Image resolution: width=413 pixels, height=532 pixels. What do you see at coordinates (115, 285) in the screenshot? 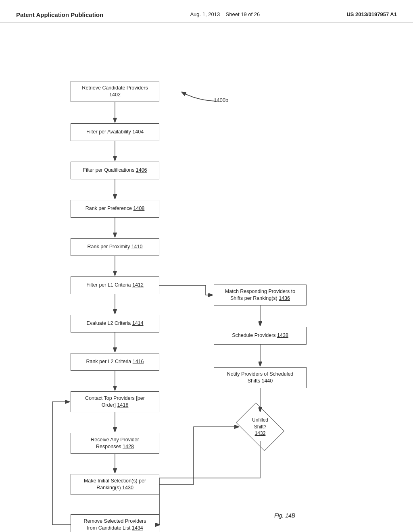
I see `filter-l1-text: Filter per L1 Criteria 1412` at bounding box center [115, 285].